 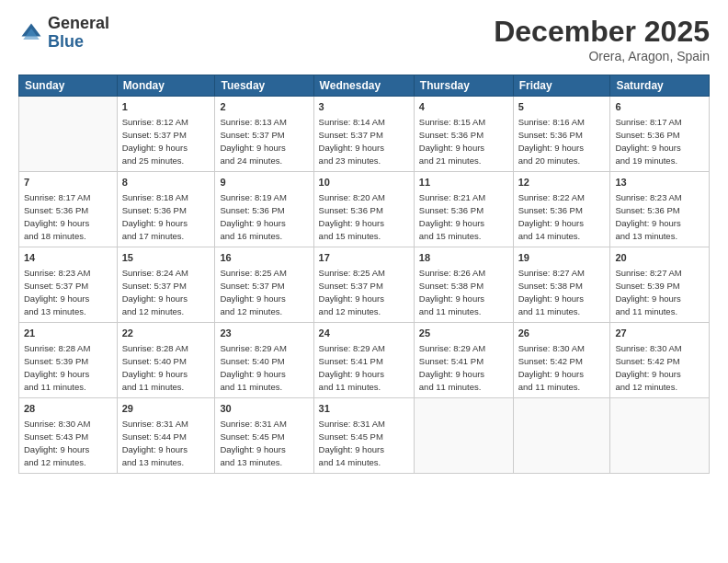 I want to click on day-number: 1, so click(x=166, y=107).